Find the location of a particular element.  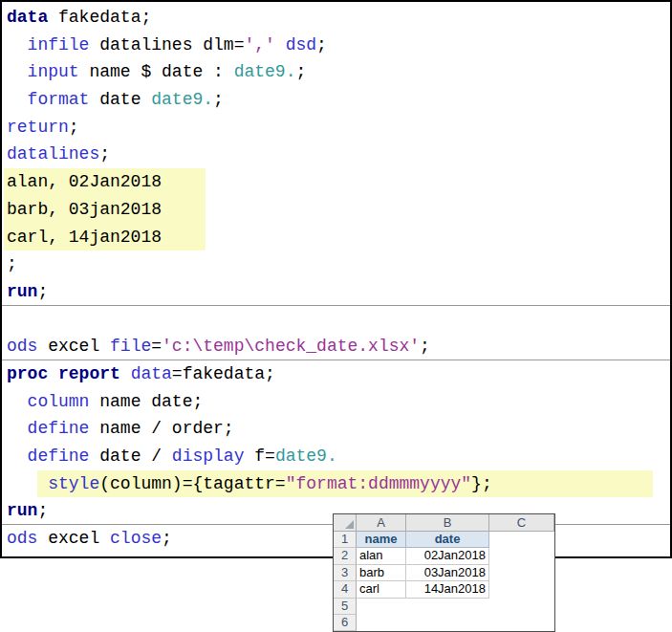

code-token: date is located at coordinates (120, 99).